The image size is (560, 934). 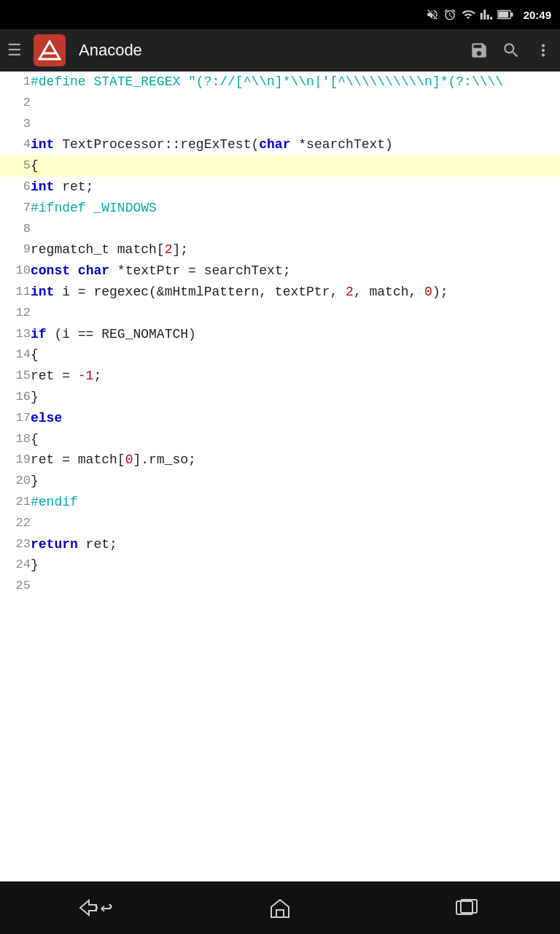 I want to click on save-button, so click(x=479, y=50).